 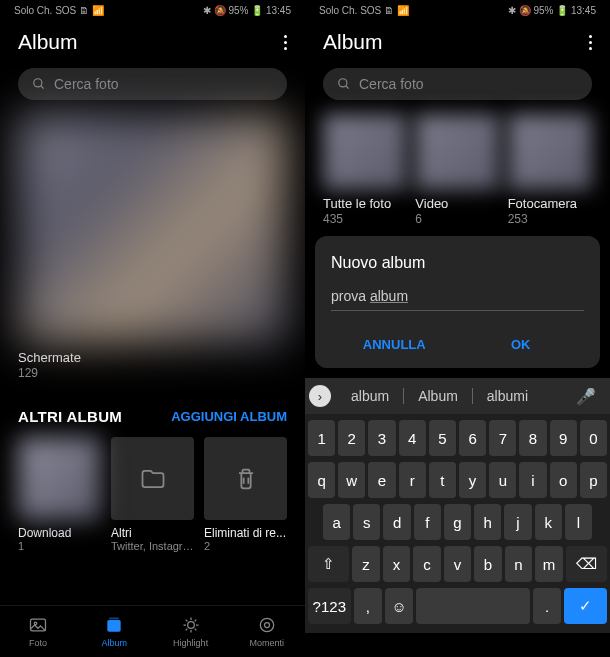 What do you see at coordinates (246, 494) in the screenshot?
I see `album-deleted: Eliminati di re... 2` at bounding box center [246, 494].